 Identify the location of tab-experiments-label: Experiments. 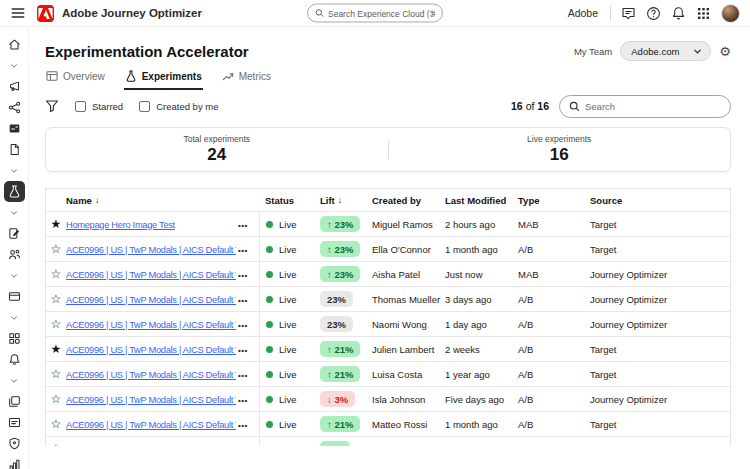
(172, 76).